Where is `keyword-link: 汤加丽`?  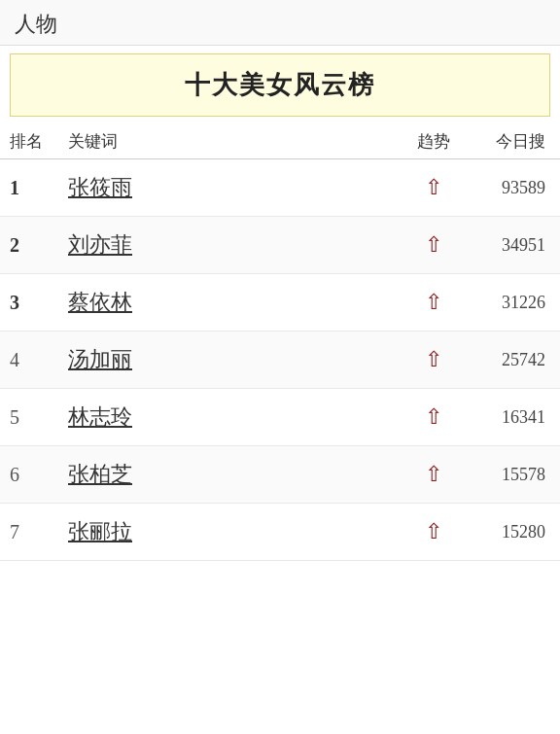 keyword-link: 汤加丽 is located at coordinates (233, 360).